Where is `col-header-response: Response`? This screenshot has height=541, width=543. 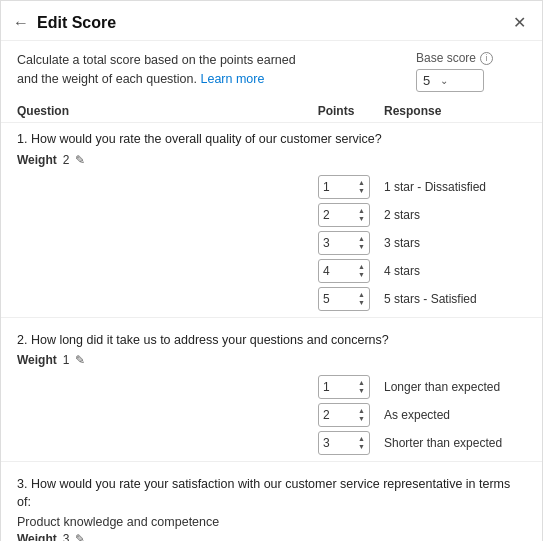
col-header-response: Response is located at coordinates (451, 111).